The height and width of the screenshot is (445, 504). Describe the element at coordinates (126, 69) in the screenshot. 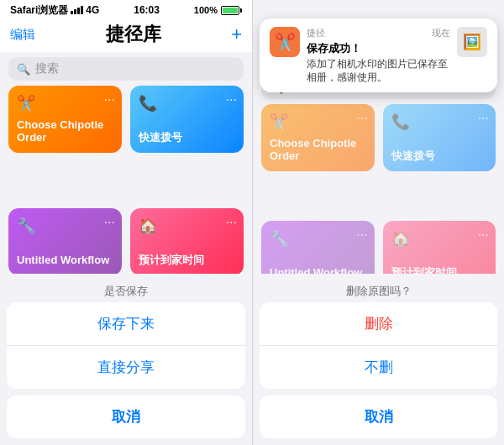

I see `search-bar-left: 🔍 搜索` at that location.